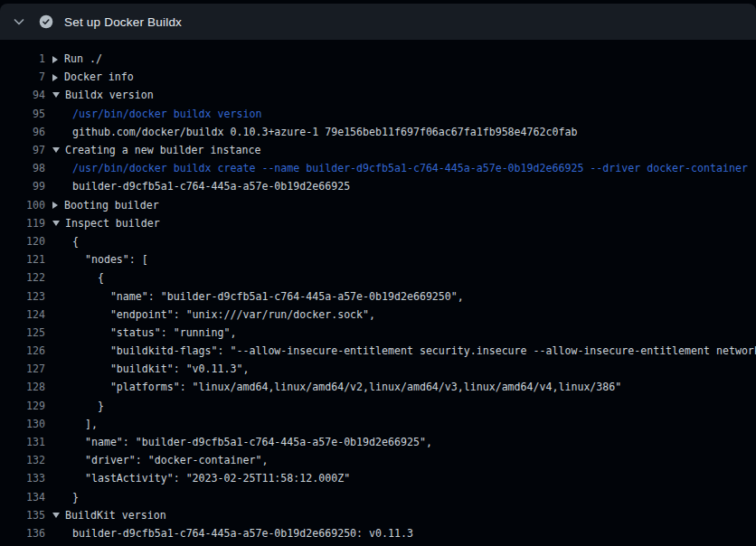 The image size is (756, 546). Describe the element at coordinates (378, 77) in the screenshot. I see `log-group-header: 7 Docker info` at that location.